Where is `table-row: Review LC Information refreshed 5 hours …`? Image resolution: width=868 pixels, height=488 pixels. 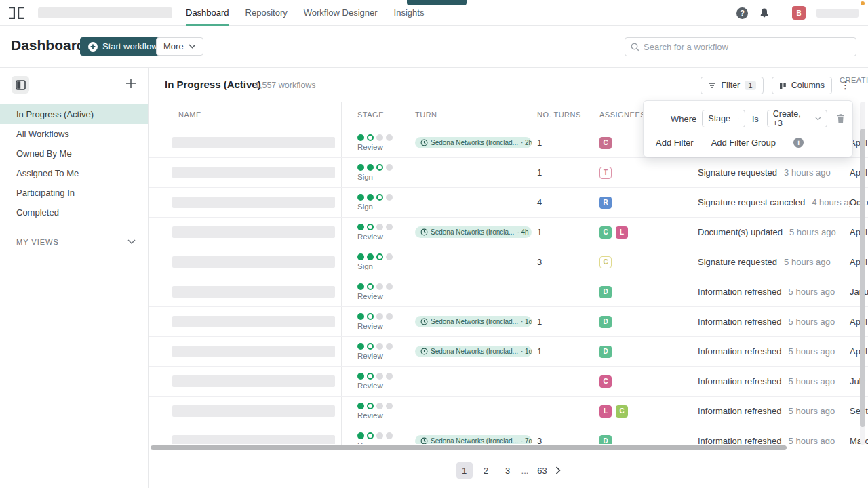 table-row: Review LC Information refreshed 5 hours … is located at coordinates (509, 411).